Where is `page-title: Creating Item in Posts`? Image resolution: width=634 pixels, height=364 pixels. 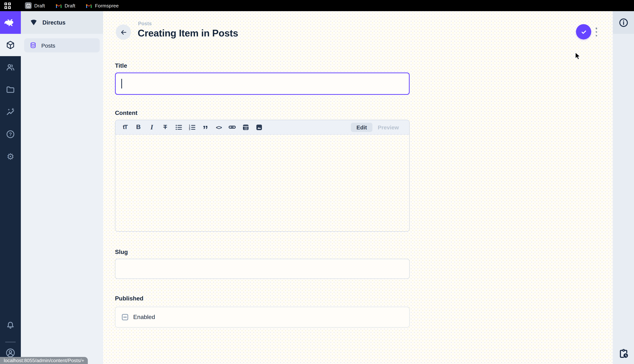
page-title: Creating Item in Posts is located at coordinates (188, 33).